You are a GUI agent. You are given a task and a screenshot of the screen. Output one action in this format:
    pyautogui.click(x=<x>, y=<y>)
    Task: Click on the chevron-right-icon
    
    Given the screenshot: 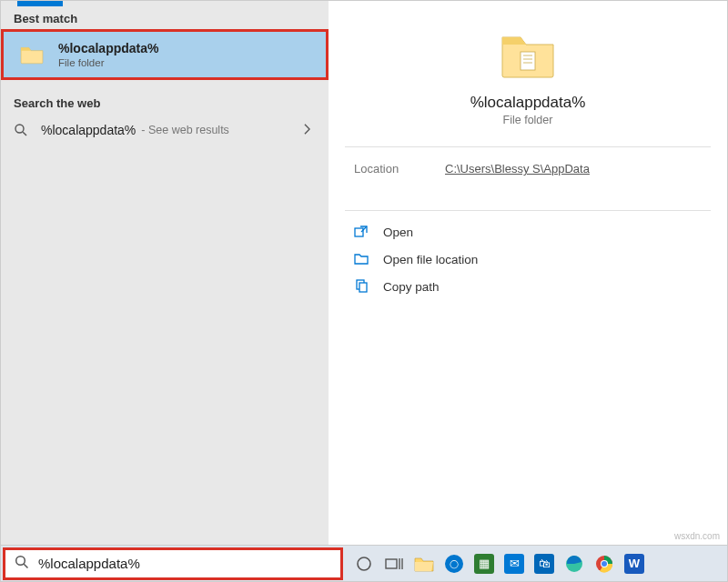 What is the action you would take?
    pyautogui.click(x=309, y=130)
    